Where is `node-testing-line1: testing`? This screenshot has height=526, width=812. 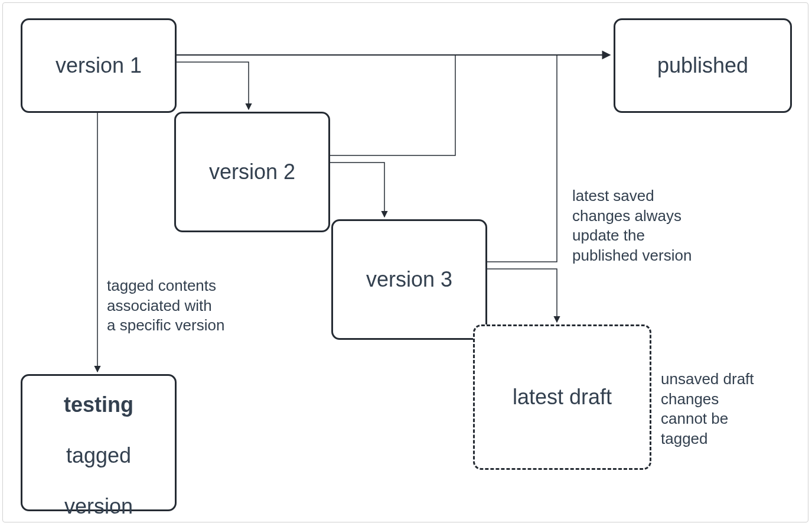
node-testing-line1: testing is located at coordinates (99, 404).